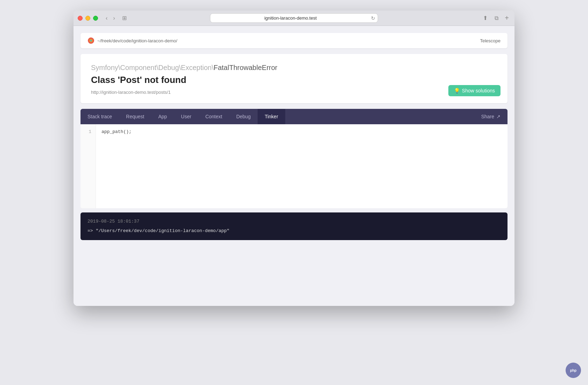  Describe the element at coordinates (88, 18) in the screenshot. I see `minimize-button` at that location.